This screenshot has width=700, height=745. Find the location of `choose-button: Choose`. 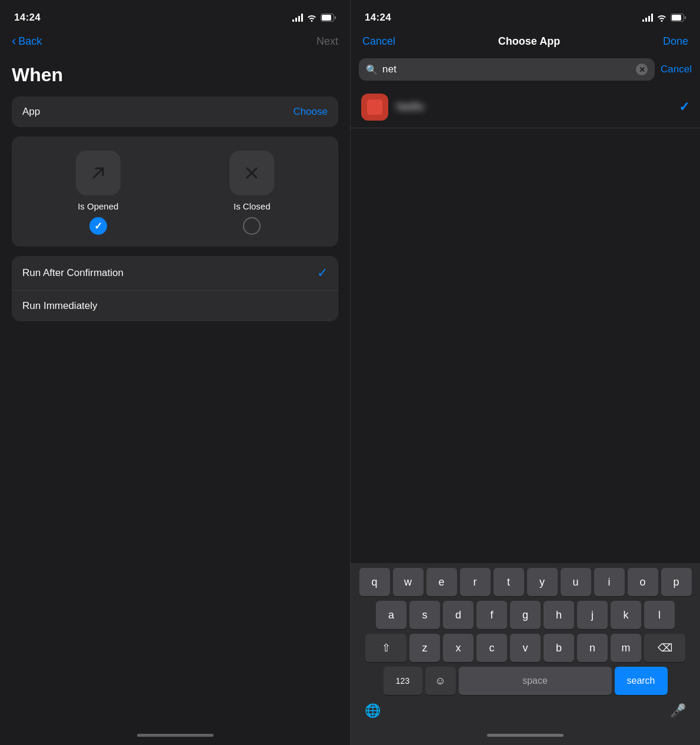

choose-button: Choose is located at coordinates (311, 112).